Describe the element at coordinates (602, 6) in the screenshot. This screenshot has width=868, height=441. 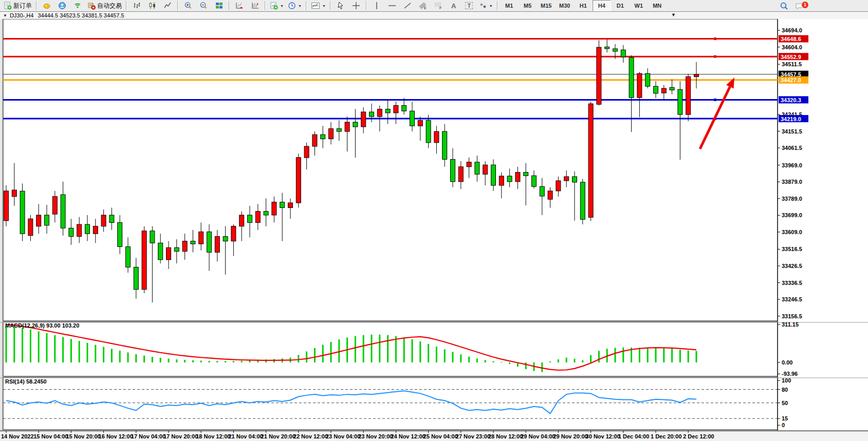
I see `timeframe-h4: H4` at that location.